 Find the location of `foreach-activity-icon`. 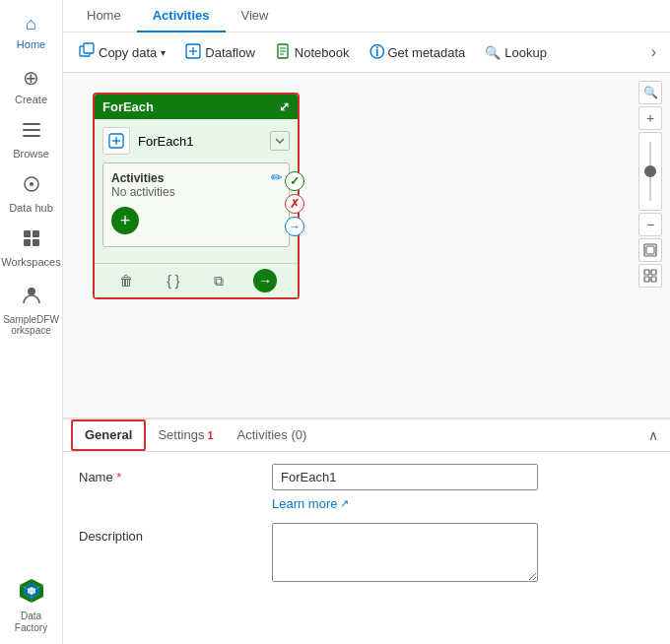

foreach-activity-icon is located at coordinates (116, 141).